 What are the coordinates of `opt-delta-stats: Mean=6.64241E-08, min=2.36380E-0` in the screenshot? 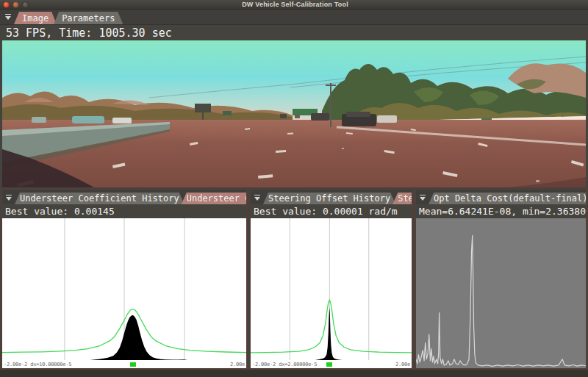 It's located at (501, 212).